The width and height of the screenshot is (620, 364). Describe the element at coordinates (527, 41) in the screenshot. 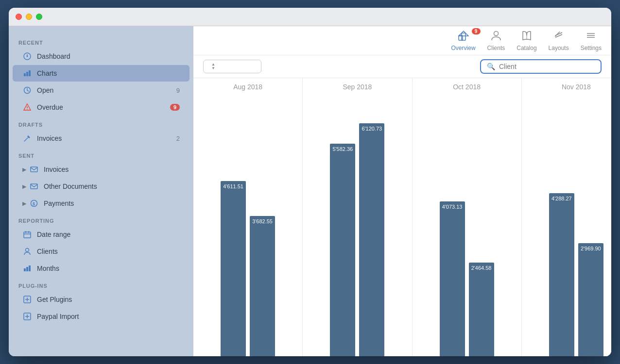

I see `nav-tab-catalog: Catalog` at that location.